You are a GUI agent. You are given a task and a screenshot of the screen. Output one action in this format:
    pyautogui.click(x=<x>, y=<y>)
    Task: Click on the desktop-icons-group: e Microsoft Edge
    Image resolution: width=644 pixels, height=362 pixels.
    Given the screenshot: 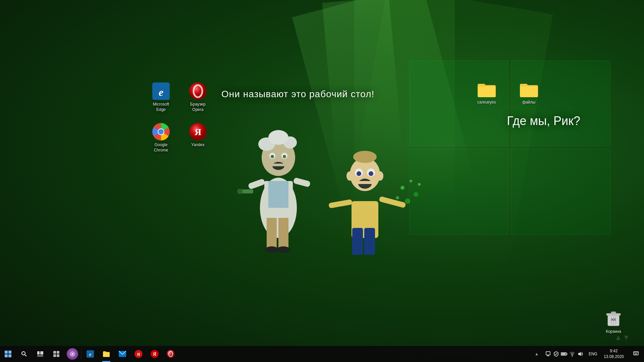 What is the action you would take?
    pyautogui.click(x=179, y=118)
    